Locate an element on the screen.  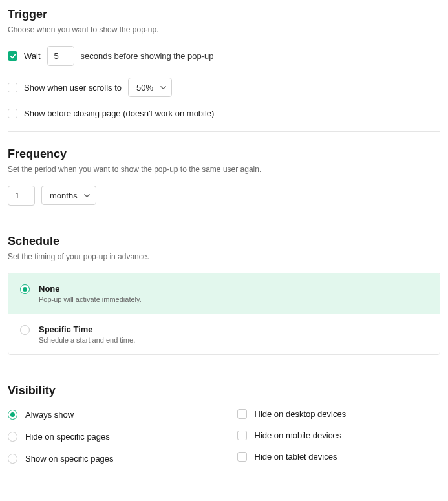
visibility-label: Show on specific pages is located at coordinates (70, 459).